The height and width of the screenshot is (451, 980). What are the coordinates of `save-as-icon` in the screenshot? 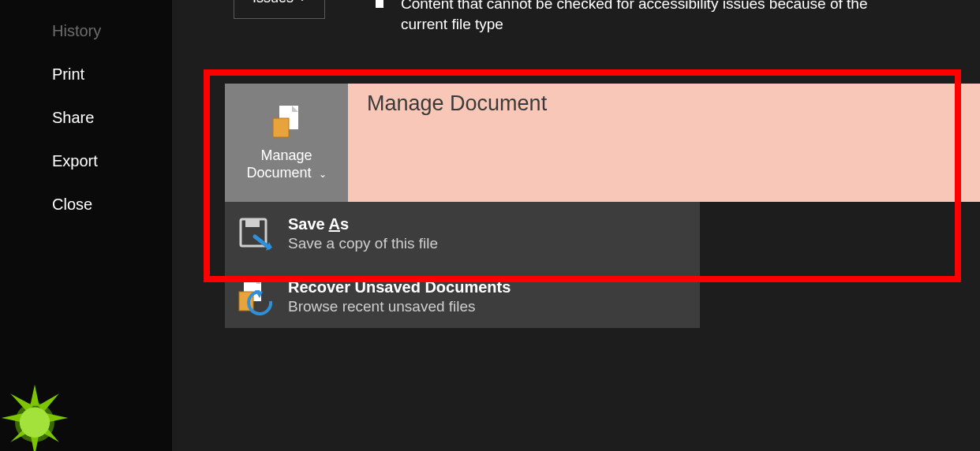 It's located at (255, 233).